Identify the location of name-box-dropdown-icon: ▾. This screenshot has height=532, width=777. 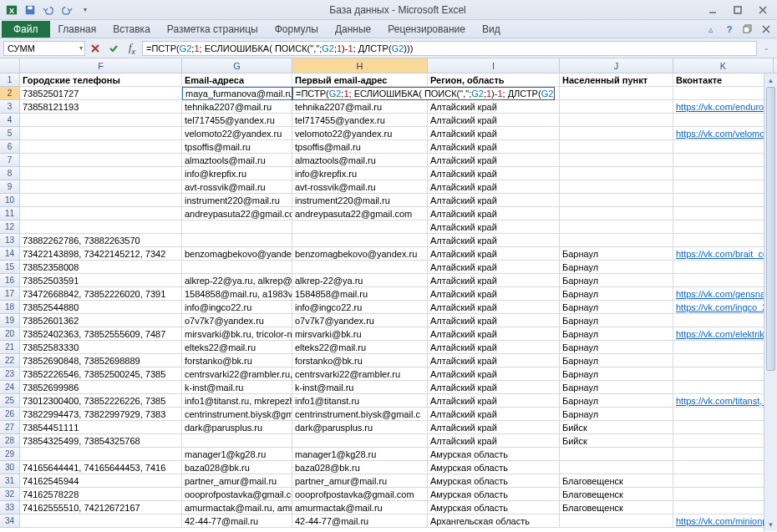
(81, 48).